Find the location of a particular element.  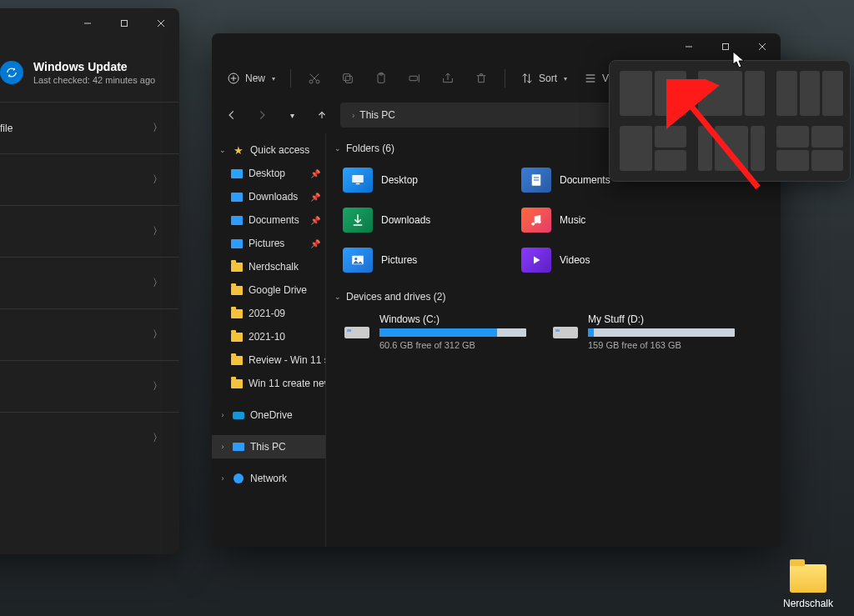

desktop-folder-icon: Nerdschalk is located at coordinates (808, 587).